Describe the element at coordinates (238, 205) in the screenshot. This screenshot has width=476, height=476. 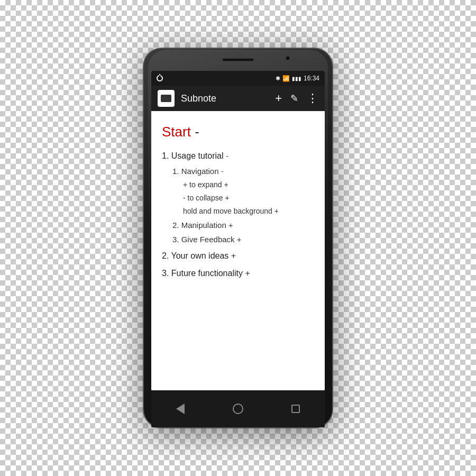
I see `sub-list-1: 1. Navigation - + to expand + - to colla…` at that location.